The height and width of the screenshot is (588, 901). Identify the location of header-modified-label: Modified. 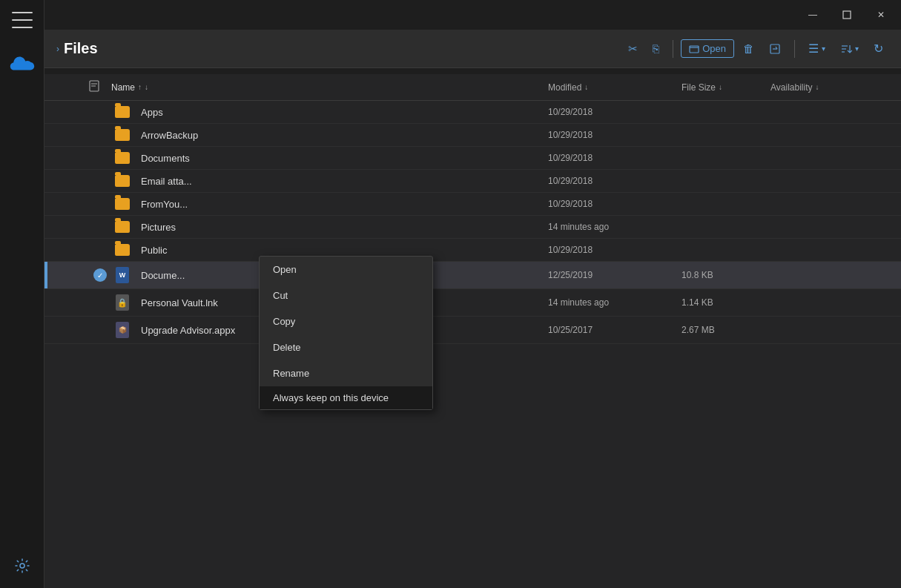
(565, 87).